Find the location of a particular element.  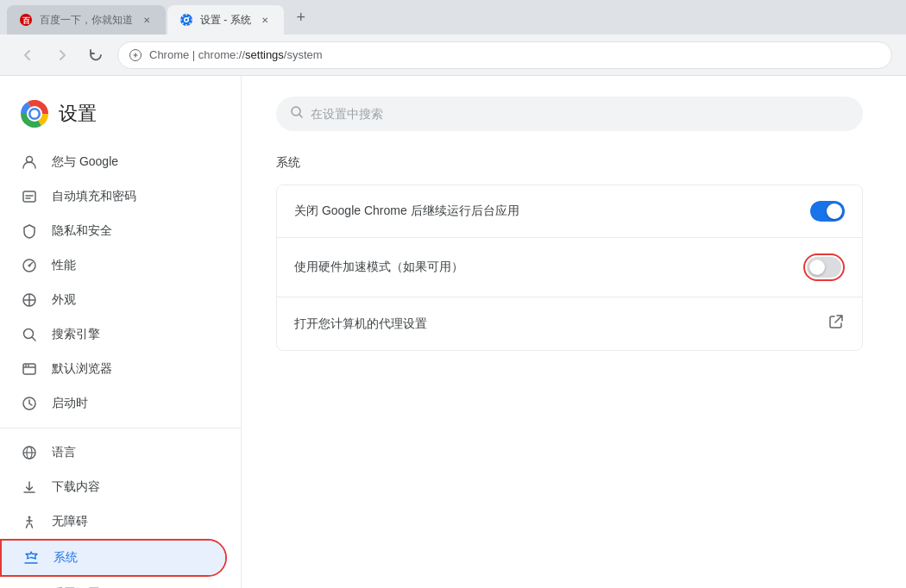

search-icon is located at coordinates (29, 335).